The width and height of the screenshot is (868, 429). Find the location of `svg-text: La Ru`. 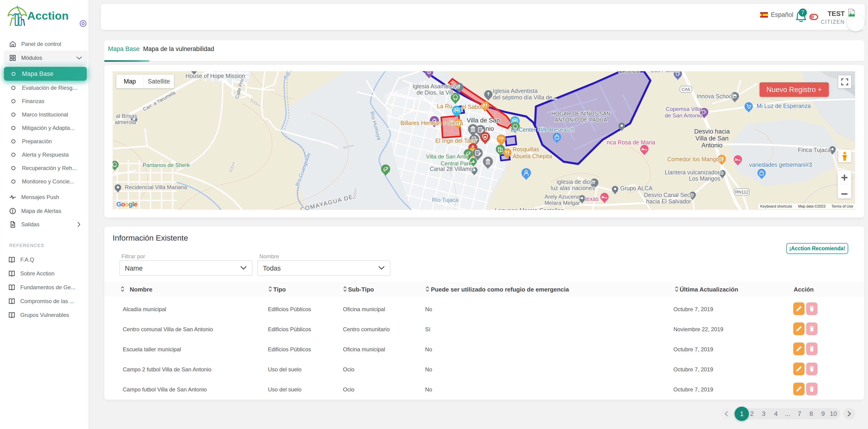

svg-text: La Ru is located at coordinates (445, 106).